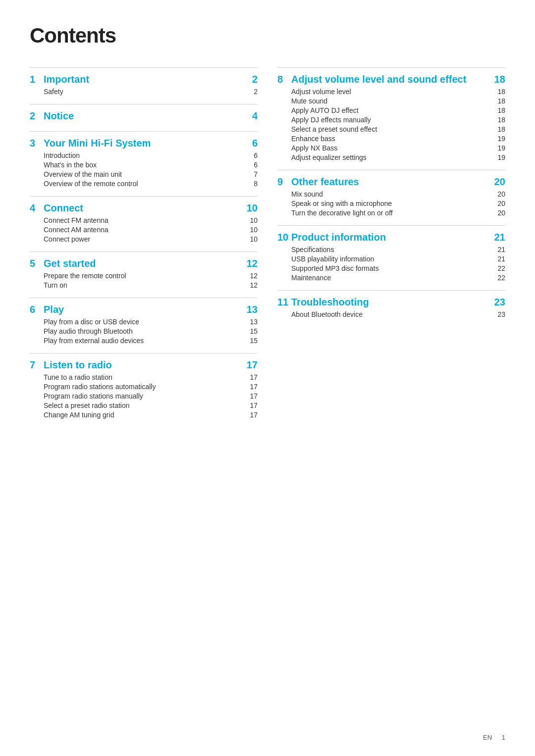 This screenshot has height=756, width=535. I want to click on toc-page-heading-7: 17, so click(252, 365).